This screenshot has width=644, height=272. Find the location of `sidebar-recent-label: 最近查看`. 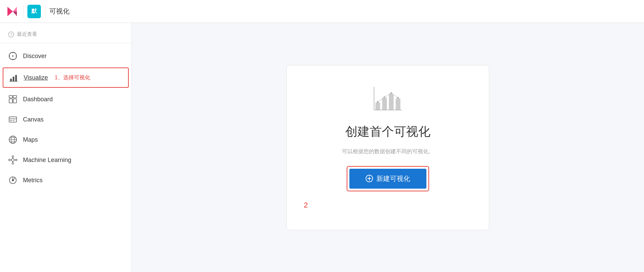

sidebar-recent-label: 最近查看 is located at coordinates (27, 34).